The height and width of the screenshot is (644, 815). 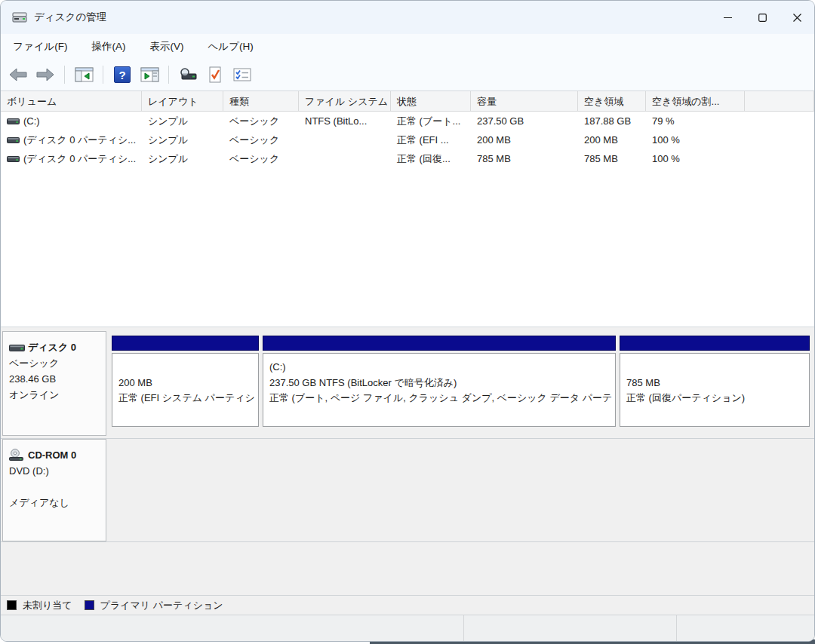 I want to click on partition-c: (C:) 237.50 GB NTFS (BitLocker で暗号化済み) 正…, so click(x=439, y=382).